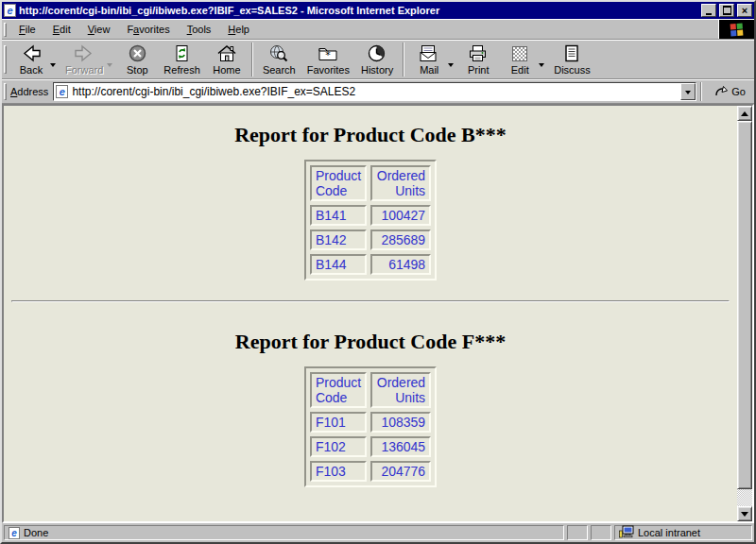 This screenshot has height=544, width=756. What do you see at coordinates (227, 60) in the screenshot?
I see `home-button: Home` at bounding box center [227, 60].